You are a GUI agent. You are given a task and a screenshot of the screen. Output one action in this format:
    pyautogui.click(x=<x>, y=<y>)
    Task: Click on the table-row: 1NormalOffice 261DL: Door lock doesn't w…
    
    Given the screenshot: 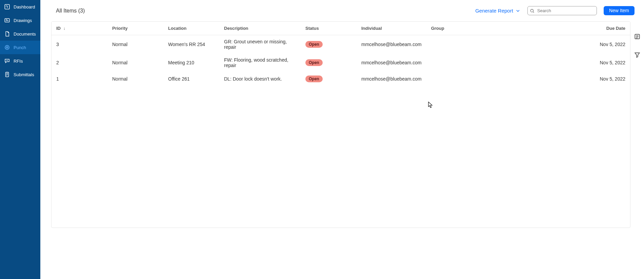 What is the action you would take?
    pyautogui.click(x=341, y=79)
    